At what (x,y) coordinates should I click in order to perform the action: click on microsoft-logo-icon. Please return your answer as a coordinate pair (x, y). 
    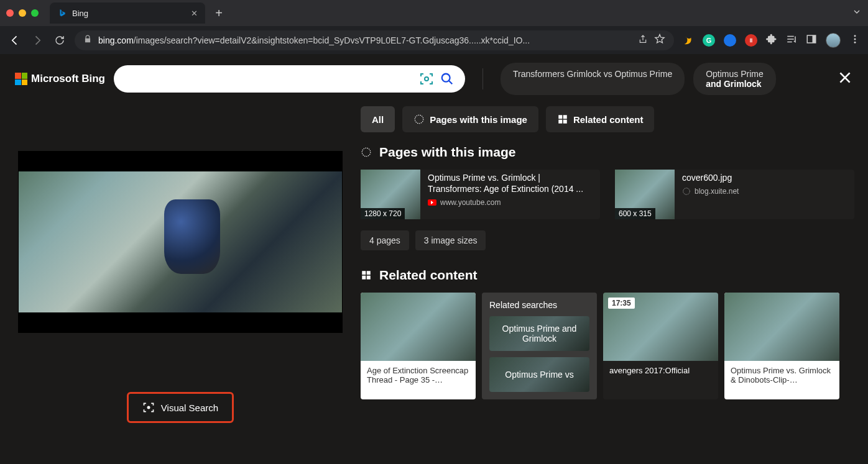
    Looking at the image, I should click on (21, 79).